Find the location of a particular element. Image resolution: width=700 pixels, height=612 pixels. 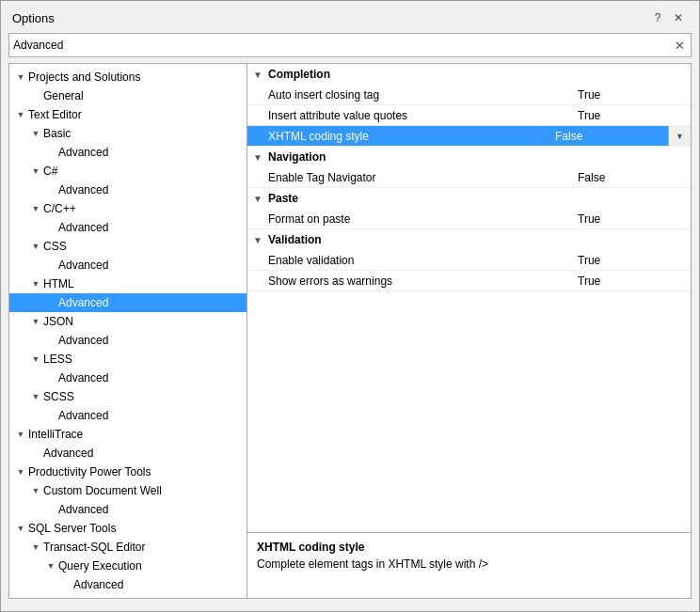

tree-item-html-advanced: Advanced is located at coordinates (128, 303).